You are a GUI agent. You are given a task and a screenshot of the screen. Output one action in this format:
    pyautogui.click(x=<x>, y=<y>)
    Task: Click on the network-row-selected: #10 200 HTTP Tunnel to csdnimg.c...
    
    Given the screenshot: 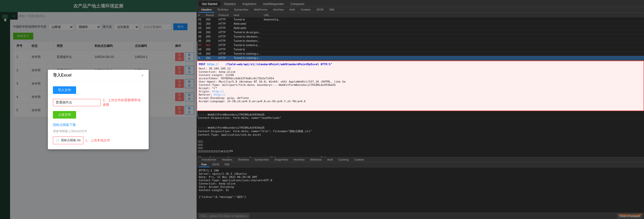 What is the action you would take?
    pyautogui.click(x=420, y=58)
    